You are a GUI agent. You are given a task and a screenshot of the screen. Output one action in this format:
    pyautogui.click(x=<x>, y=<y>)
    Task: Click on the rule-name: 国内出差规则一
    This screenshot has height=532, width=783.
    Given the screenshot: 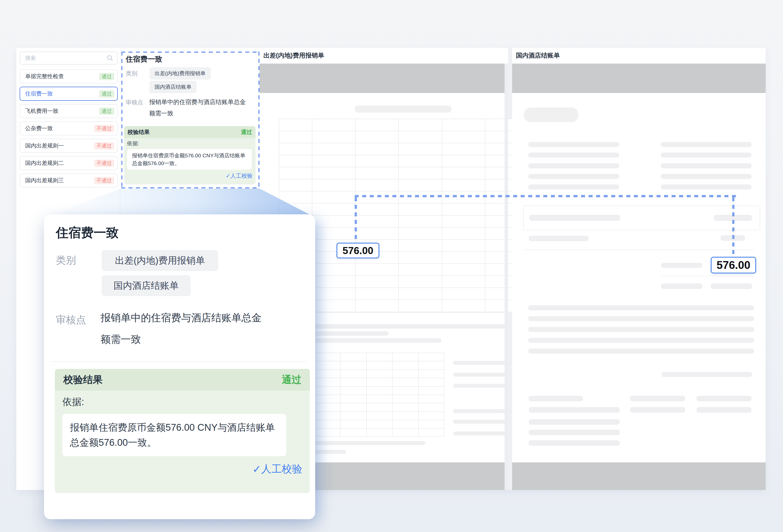 What is the action you would take?
    pyautogui.click(x=44, y=146)
    